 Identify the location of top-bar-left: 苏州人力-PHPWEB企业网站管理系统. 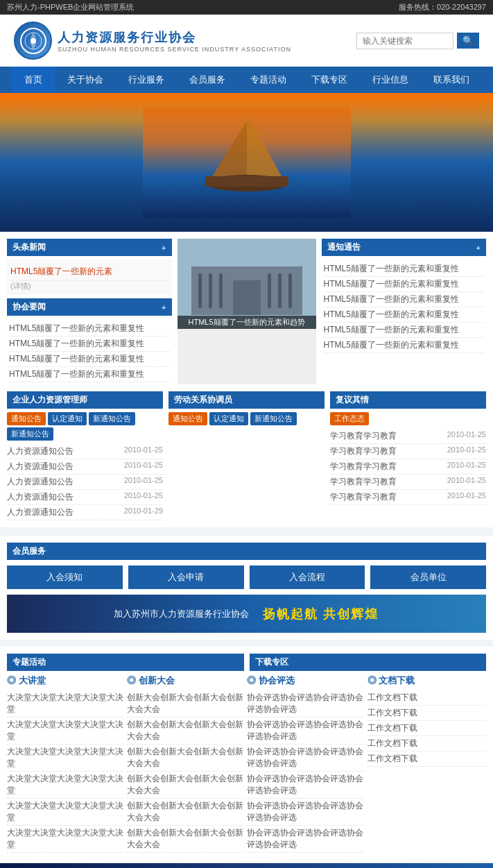
(71, 7).